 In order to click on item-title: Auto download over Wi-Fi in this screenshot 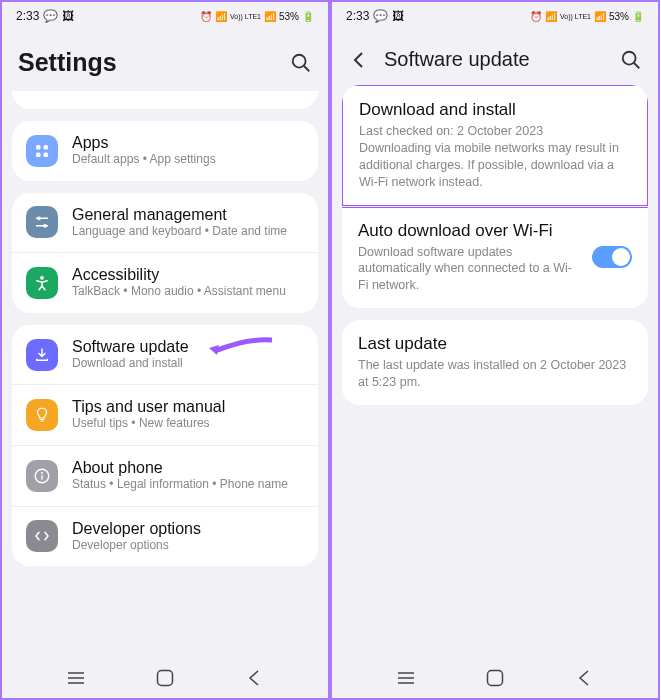, I will do `click(469, 231)`.